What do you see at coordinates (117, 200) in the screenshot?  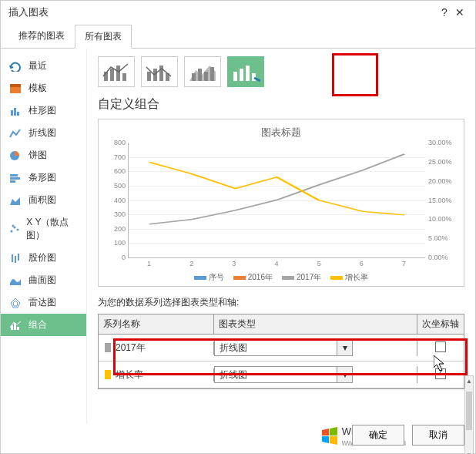 I see `y1-axis-labels: 800 700 600 500 400 300 200 100 0` at bounding box center [117, 200].